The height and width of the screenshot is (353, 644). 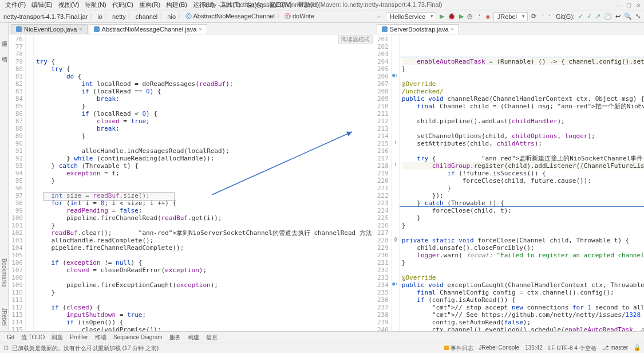 What do you see at coordinates (379, 17) in the screenshot?
I see `back-icon: ←` at bounding box center [379, 17].